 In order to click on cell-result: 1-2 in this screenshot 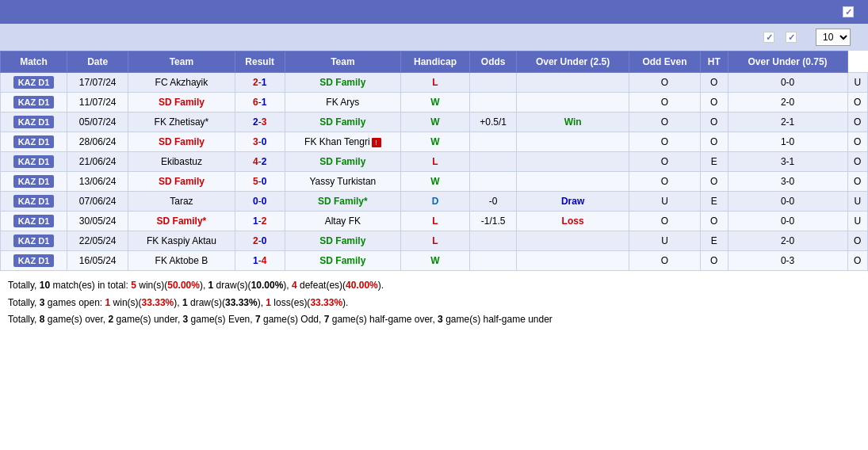, I will do `click(260, 222)`.